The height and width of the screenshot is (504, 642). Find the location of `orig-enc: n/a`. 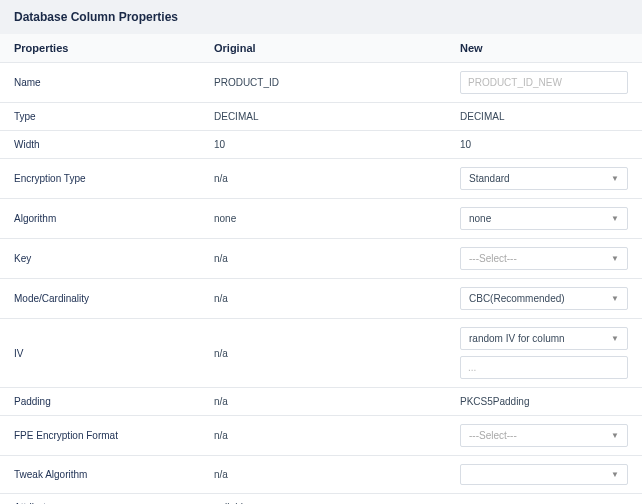

orig-enc: n/a is located at coordinates (337, 178).